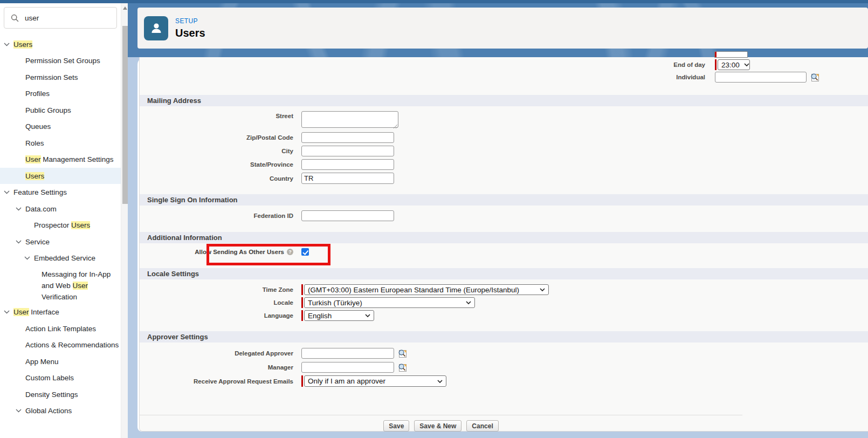 The image size is (868, 438). I want to click on sidebar-item-profiles: Profiles, so click(60, 94).